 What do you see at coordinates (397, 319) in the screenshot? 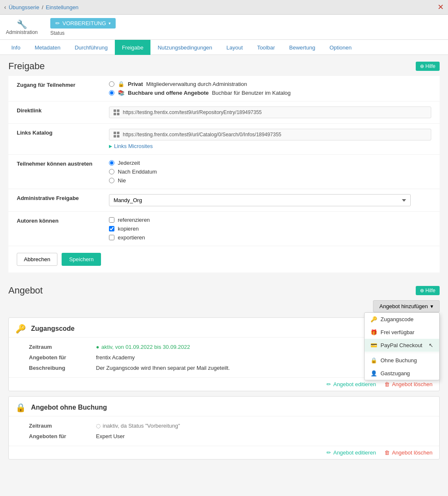
I see `dropdown-zugangscode-label: Zugangscode` at bounding box center [397, 319].